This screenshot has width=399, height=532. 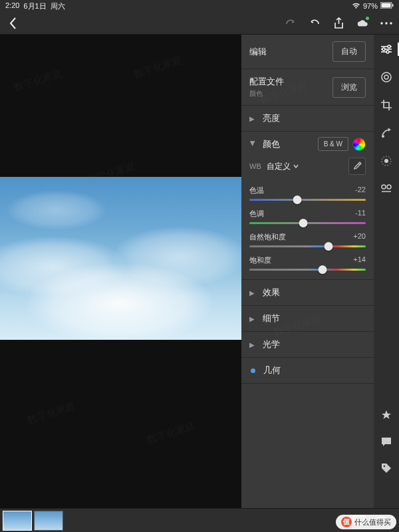 What do you see at coordinates (307, 193) in the screenshot?
I see `slider-色温: 色温-22` at bounding box center [307, 193].